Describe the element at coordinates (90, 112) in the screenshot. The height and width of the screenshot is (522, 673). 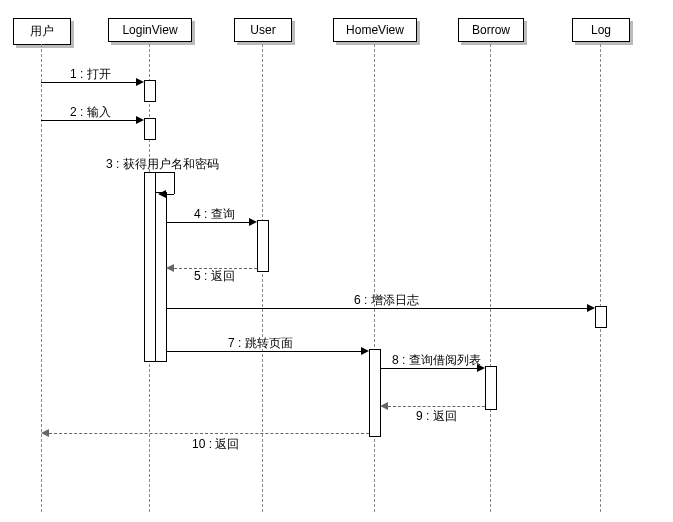
I see `message-label: 2 : 输入` at that location.